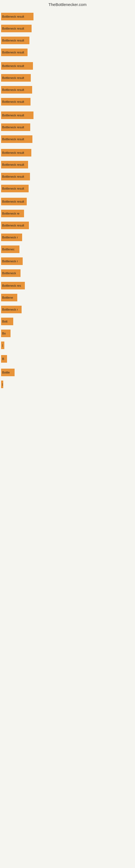 This screenshot has width=135, height=868. What do you see at coordinates (13, 214) in the screenshot?
I see `bar-item: Bottleneck re` at bounding box center [13, 214].